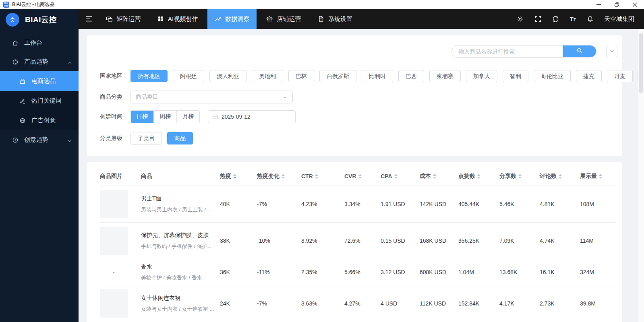  I want to click on ctr-cell: 3.92%, so click(323, 241).